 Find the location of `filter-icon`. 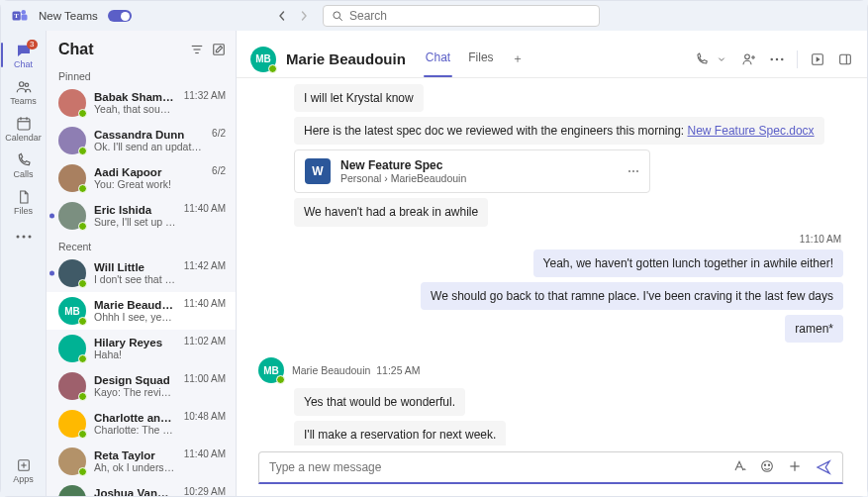

filter-icon is located at coordinates (197, 50).